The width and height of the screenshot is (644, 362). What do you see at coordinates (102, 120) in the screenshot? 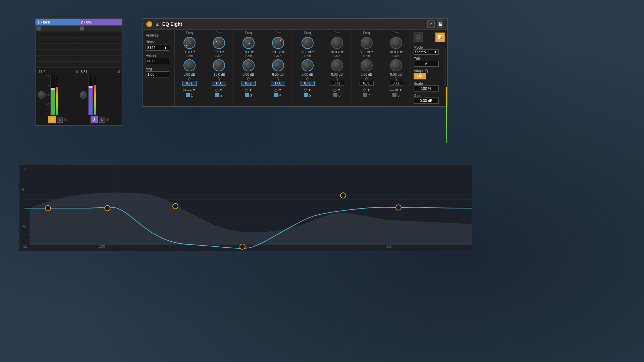
I see `mute-btn-2: S` at bounding box center [102, 120].